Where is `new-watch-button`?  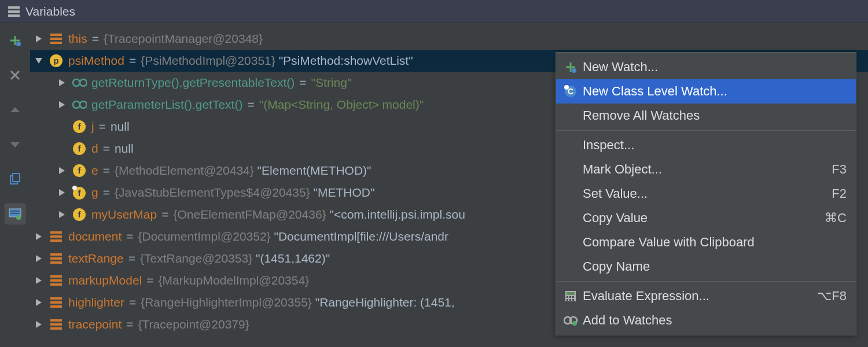 new-watch-button is located at coordinates (15, 40).